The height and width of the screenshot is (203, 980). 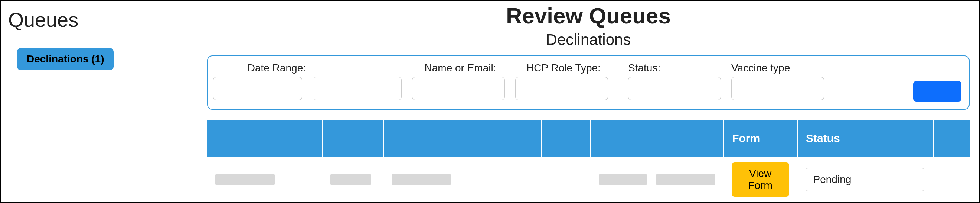 What do you see at coordinates (357, 88) in the screenshot?
I see `date-range-end-input` at bounding box center [357, 88].